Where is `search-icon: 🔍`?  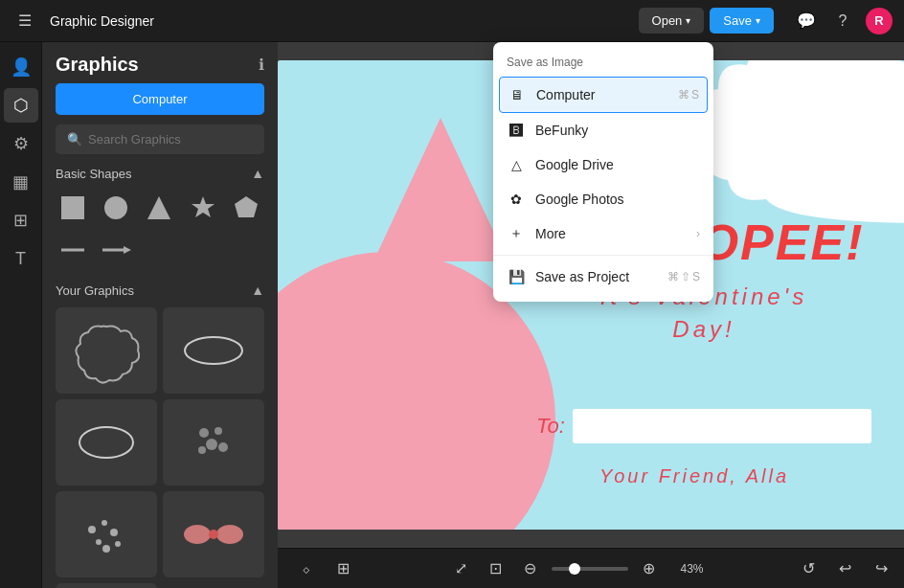
search-icon: 🔍 is located at coordinates (75, 140).